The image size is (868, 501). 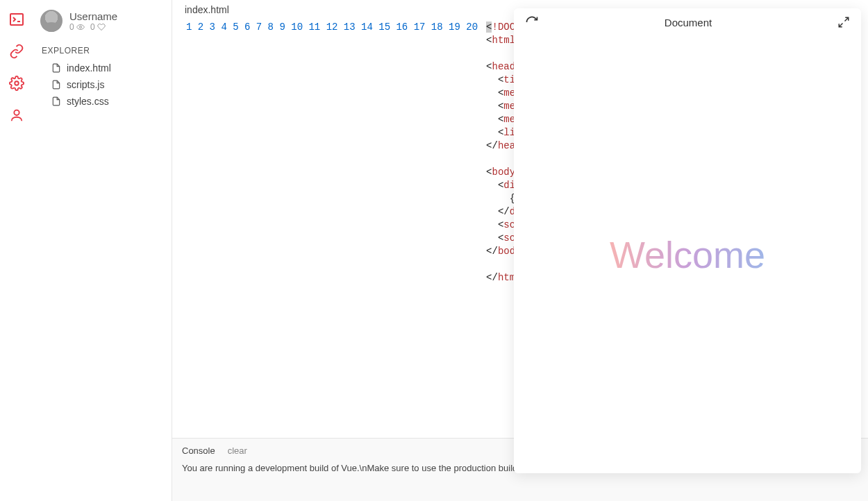 What do you see at coordinates (687, 255) in the screenshot?
I see `welcome-heading: Welcome` at bounding box center [687, 255].